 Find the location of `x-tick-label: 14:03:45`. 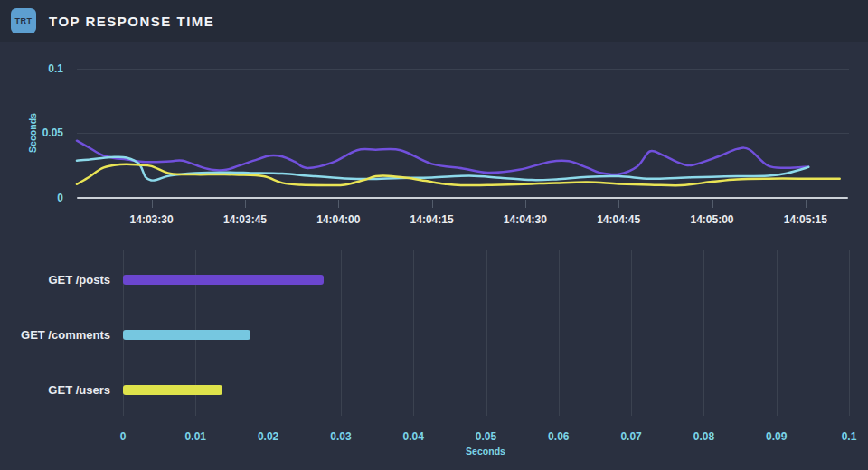

x-tick-label: 14:03:45 is located at coordinates (245, 220).